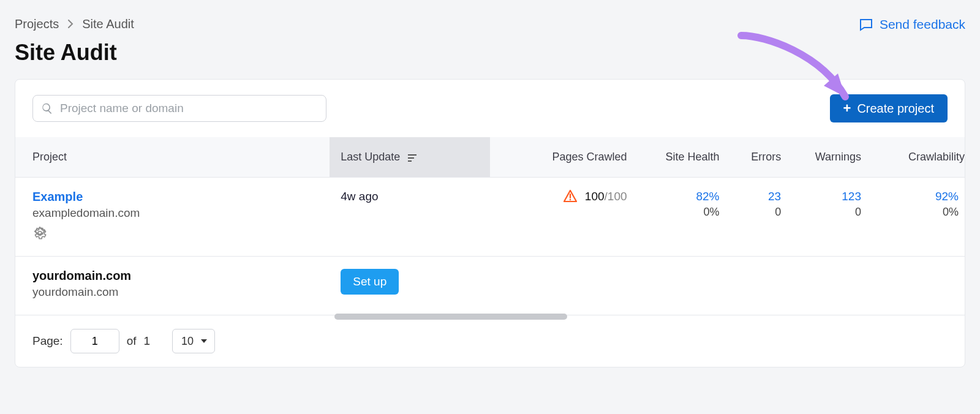  Describe the element at coordinates (48, 341) in the screenshot. I see `page-label: Page:` at that location.